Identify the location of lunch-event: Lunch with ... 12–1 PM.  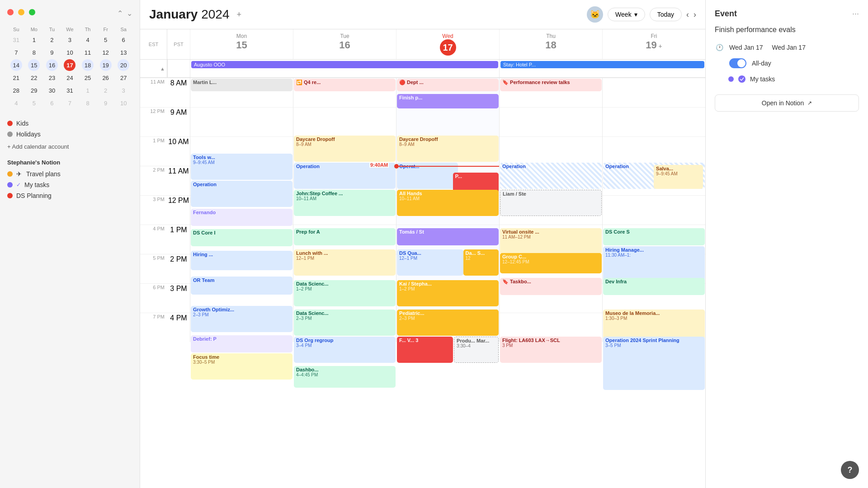
(344, 263).